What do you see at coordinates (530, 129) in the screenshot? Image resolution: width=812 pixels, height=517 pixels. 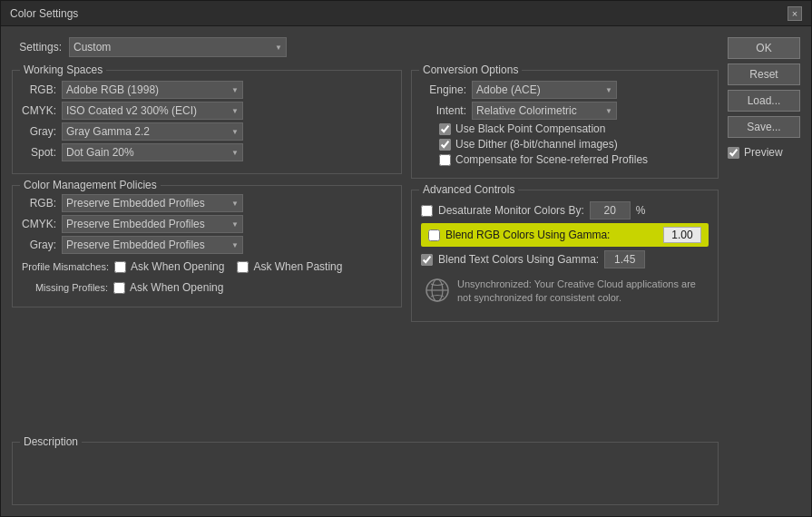 I see `black-point-label: Use Black Point Compensation` at bounding box center [530, 129].